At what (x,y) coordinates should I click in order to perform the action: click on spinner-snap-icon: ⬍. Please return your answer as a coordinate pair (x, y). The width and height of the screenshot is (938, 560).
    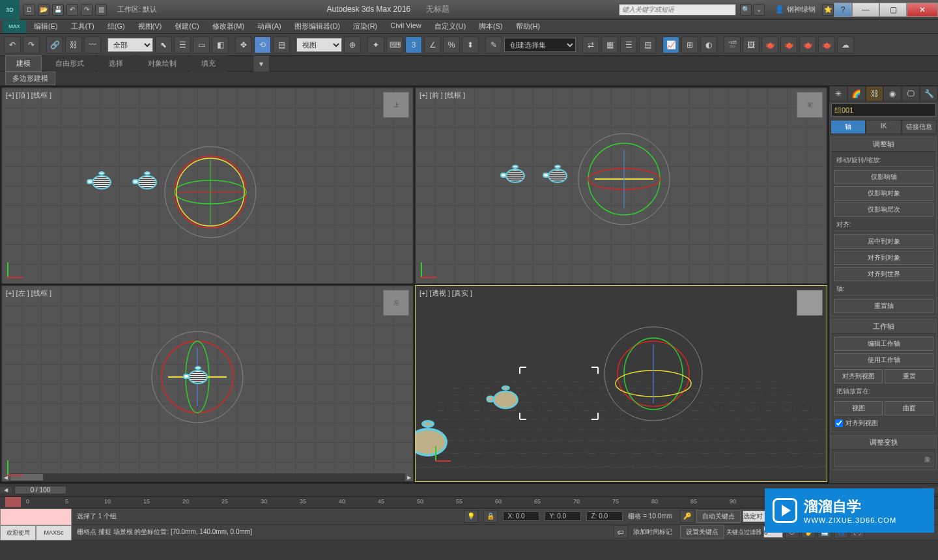
    Looking at the image, I should click on (470, 45).